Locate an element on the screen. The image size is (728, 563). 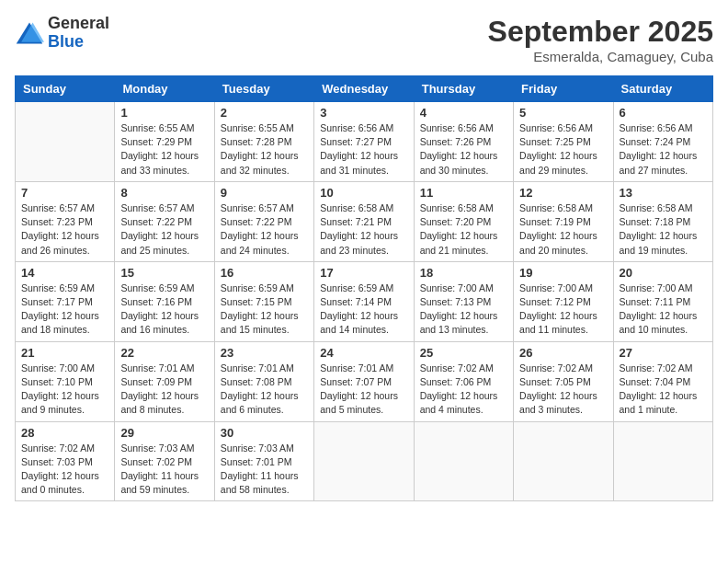
calendar-cell: 26Sunrise: 7:02 AM Sunset: 7:05 PM Dayli… is located at coordinates (563, 381).